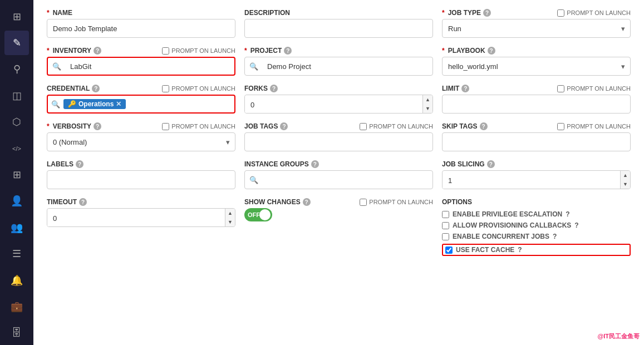  What do you see at coordinates (17, 42) in the screenshot?
I see `sidebar-icon-edit: ✎` at bounding box center [17, 42].